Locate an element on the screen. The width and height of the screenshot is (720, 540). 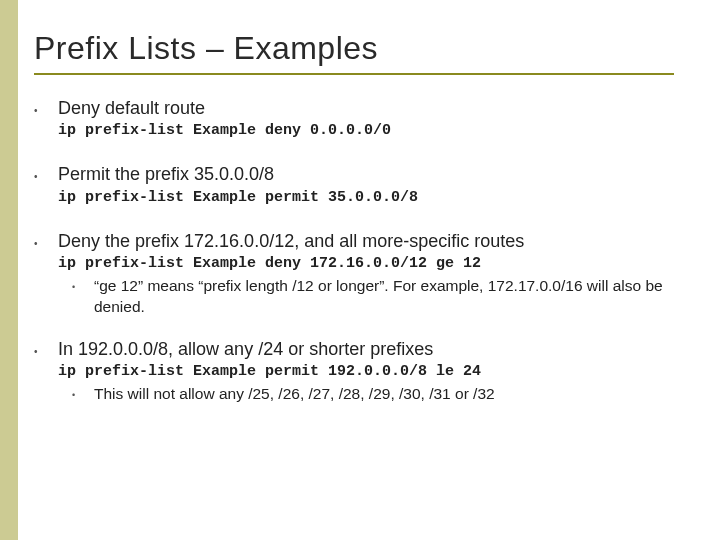
sub-text: “ge 12” means “prefix length /12 or long… is located at coordinates (397, 297).